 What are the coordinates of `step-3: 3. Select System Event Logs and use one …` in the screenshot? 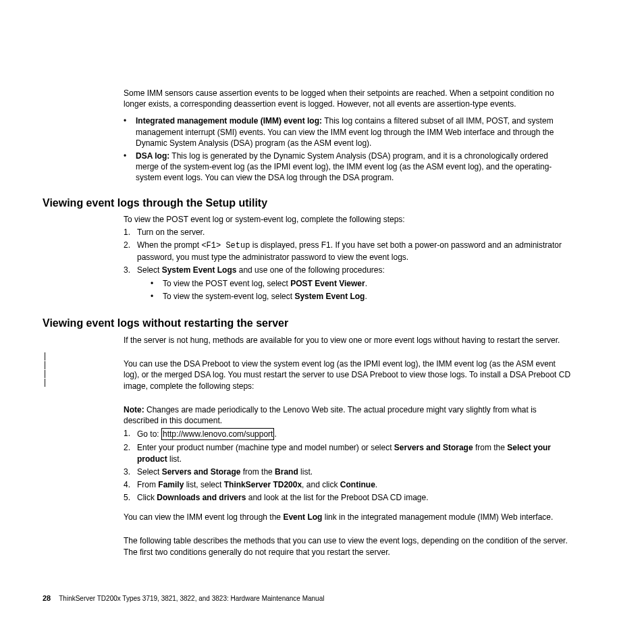 It's located at (348, 285).